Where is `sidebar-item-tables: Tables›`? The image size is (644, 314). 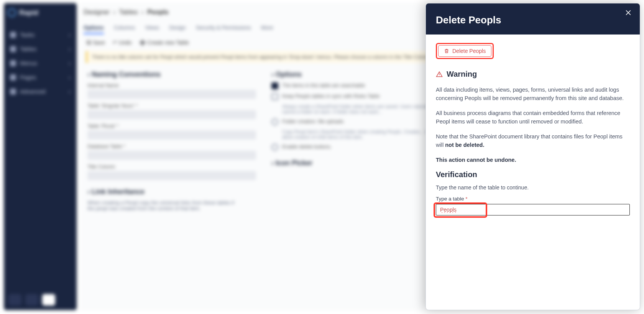
sidebar-item-tables: Tables› is located at coordinates (40, 49).